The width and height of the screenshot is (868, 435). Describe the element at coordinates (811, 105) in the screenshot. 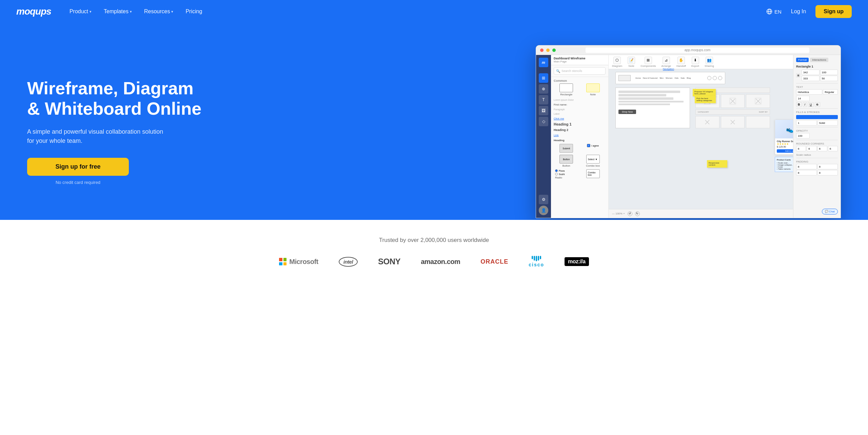

I see `underline-button: U` at that location.